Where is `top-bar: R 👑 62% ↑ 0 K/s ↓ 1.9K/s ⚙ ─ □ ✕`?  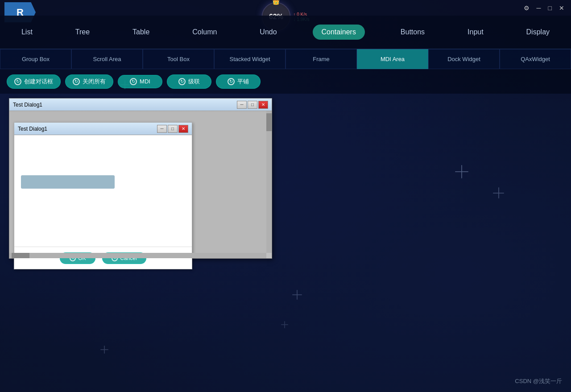
top-bar: R 👑 62% ↑ 0 K/s ↓ 1.9K/s ⚙ ─ □ ✕ is located at coordinates (286, 8).